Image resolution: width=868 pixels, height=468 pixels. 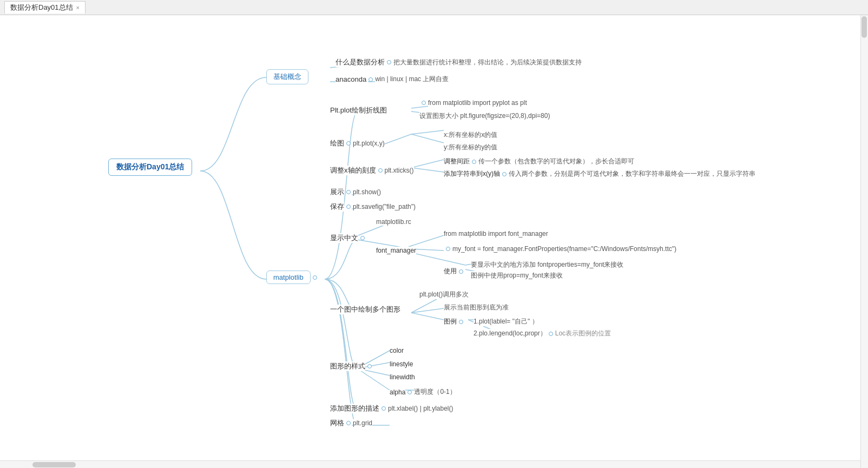 What do you see at coordinates (357, 143) in the screenshot?
I see `huitu-node: 绘图 plt.plot(x,y)` at bounding box center [357, 143].